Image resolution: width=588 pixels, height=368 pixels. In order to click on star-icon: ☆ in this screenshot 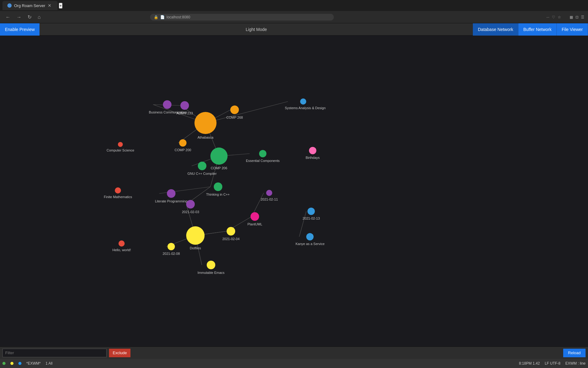, I will do `click(559, 17)`.